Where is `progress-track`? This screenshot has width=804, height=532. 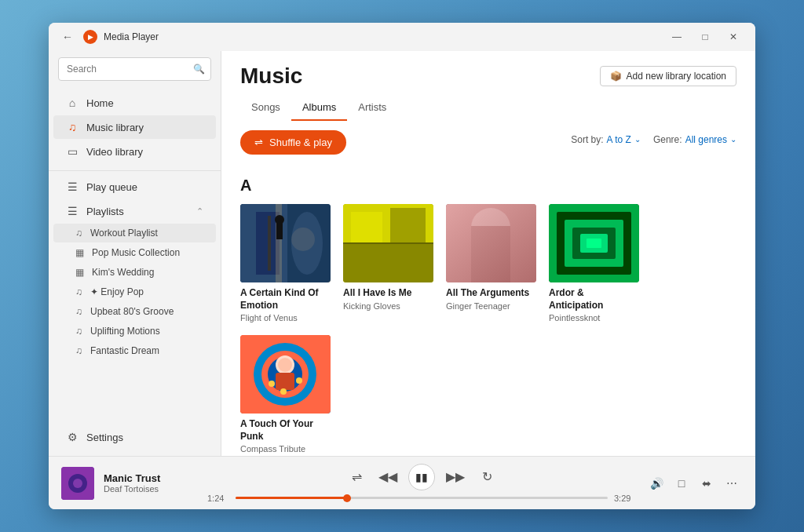
progress-track is located at coordinates (422, 497).